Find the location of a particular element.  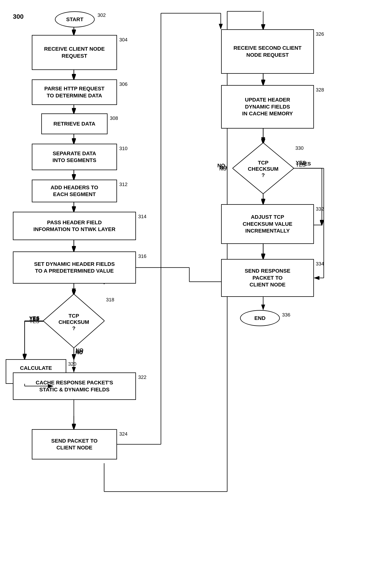

node-322-num: 322 is located at coordinates (142, 377).